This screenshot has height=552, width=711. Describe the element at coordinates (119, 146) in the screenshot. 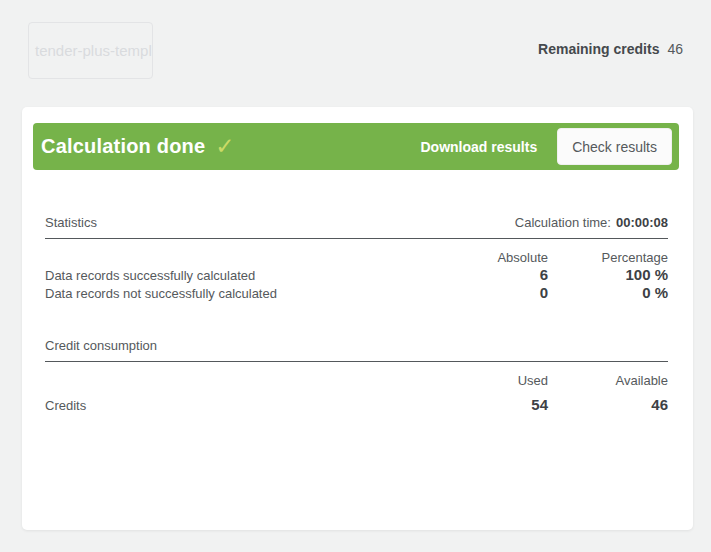

I see `status-title: Calculation done` at that location.